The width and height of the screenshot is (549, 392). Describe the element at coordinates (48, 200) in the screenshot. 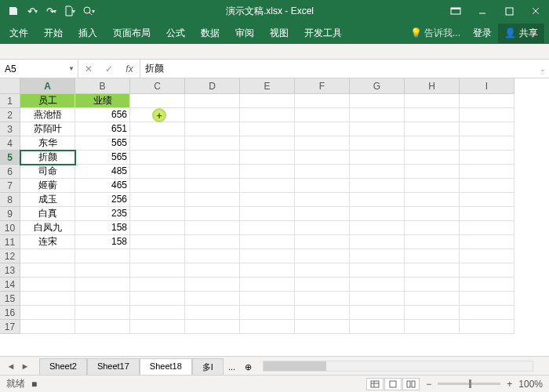

I see `cell: 成玉` at that location.